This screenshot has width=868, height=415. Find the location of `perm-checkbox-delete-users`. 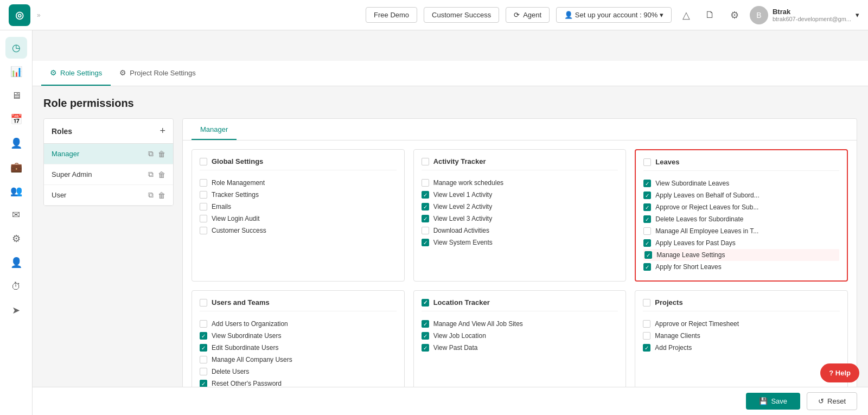

perm-checkbox-delete-users is located at coordinates (203, 372).